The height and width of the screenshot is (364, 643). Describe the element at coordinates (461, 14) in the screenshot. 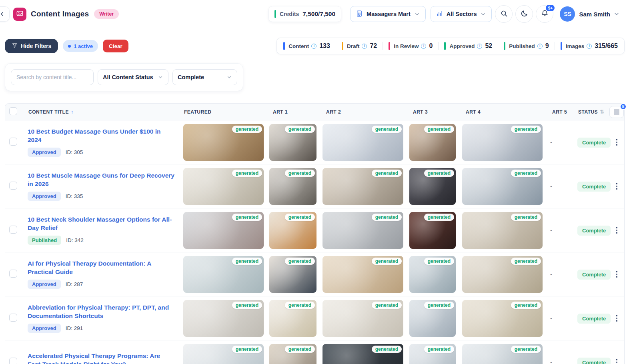

I see `sector-dropdown: All Sectors` at that location.